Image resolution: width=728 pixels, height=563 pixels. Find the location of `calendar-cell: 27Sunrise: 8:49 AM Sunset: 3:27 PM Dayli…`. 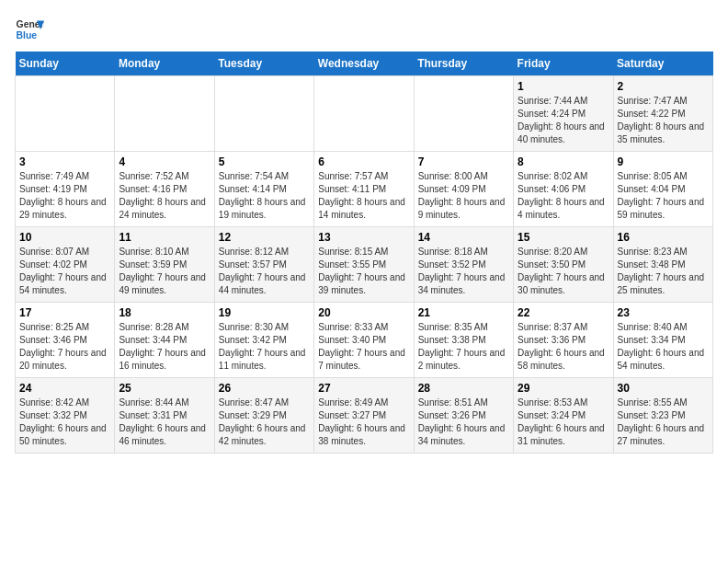

calendar-cell: 27Sunrise: 8:49 AM Sunset: 3:27 PM Dayli… is located at coordinates (364, 416).